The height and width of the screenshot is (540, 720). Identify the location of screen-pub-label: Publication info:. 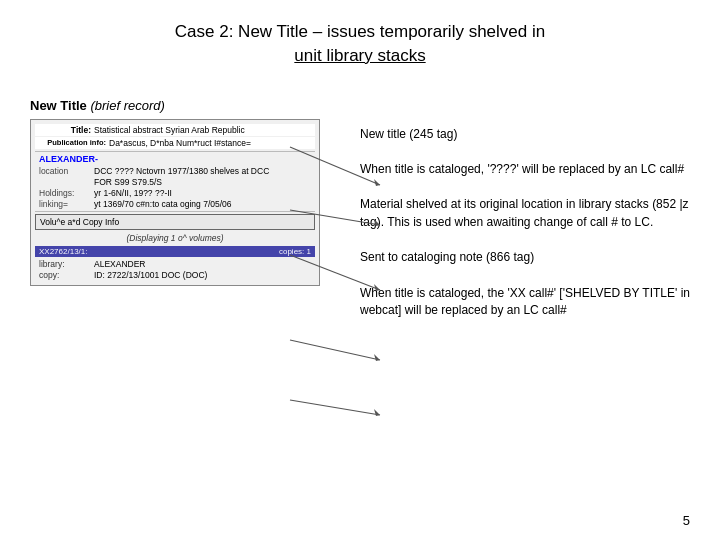
(74, 143).